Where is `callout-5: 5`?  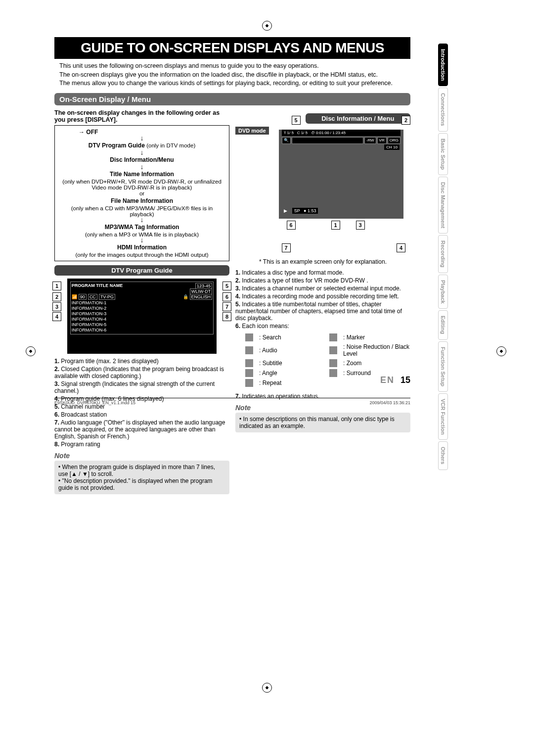 callout-5: 5 is located at coordinates (227, 286).